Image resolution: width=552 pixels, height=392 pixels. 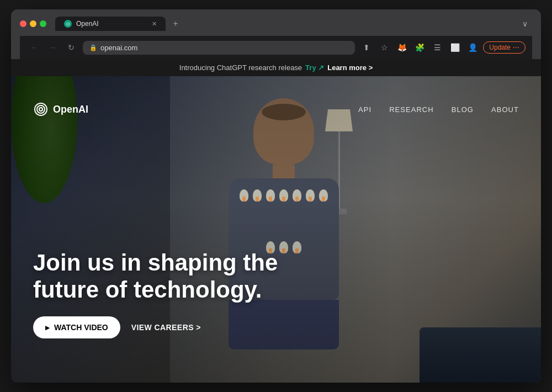 I want to click on url-text: openai.com, so click(x=119, y=47).